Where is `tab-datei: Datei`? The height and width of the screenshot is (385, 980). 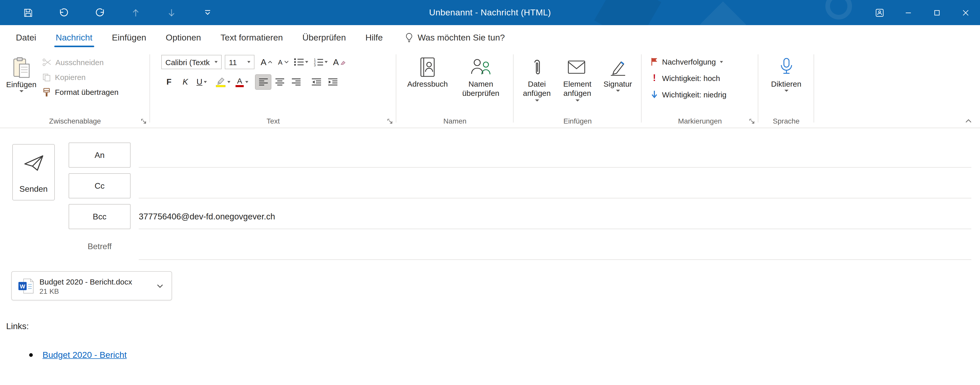 tab-datei: Datei is located at coordinates (26, 38).